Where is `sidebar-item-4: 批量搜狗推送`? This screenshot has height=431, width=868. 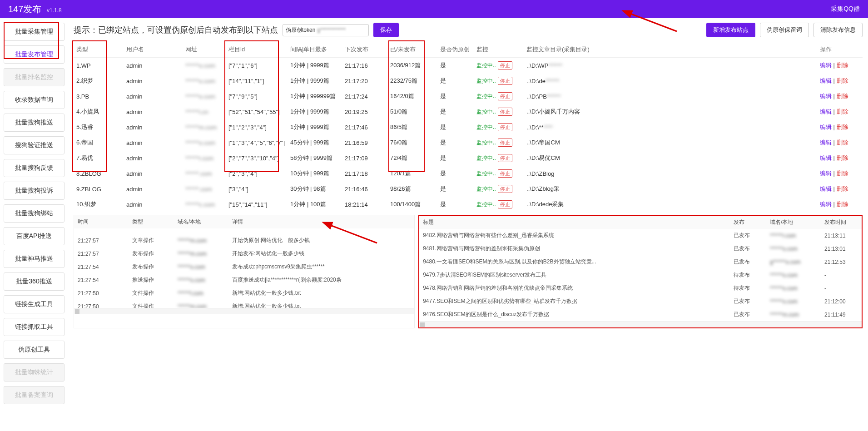 sidebar-item-4: 批量搜狗推送 is located at coordinates (34, 123).